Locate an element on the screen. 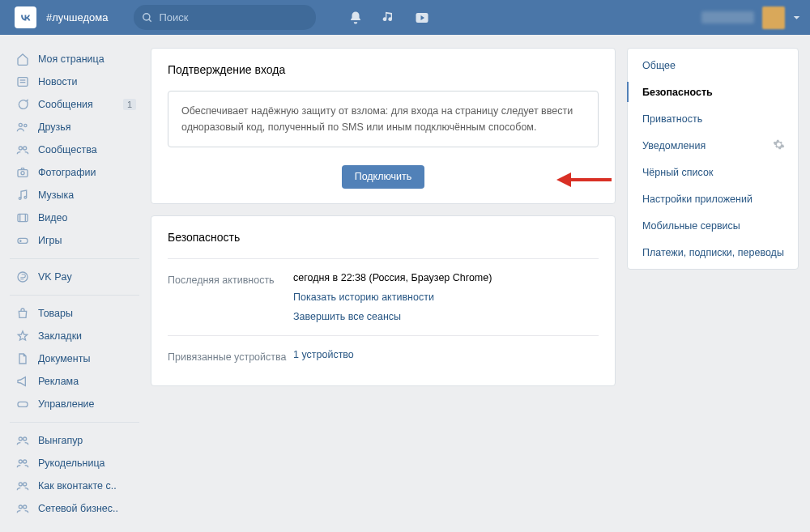 Image resolution: width=810 pixels, height=532 pixels. sidebar-item-label: Как вконтакте с.. is located at coordinates (78, 486).